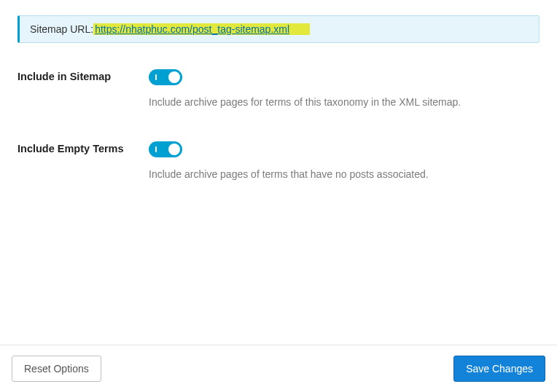 This screenshot has width=557, height=392. What do you see at coordinates (165, 149) in the screenshot?
I see `include-empty-terms-toggle` at bounding box center [165, 149].